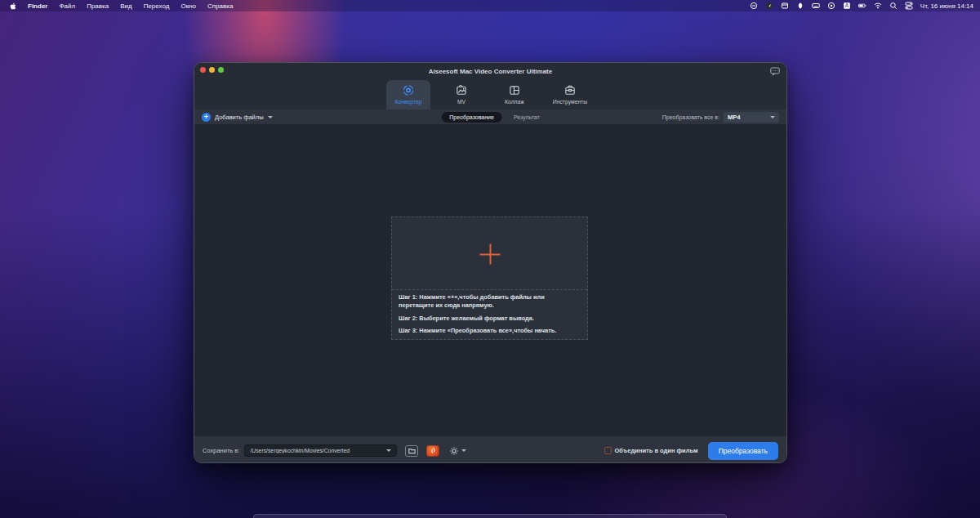 This screenshot has height=518, width=980. Describe the element at coordinates (514, 90) in the screenshot. I see `collage-icon` at that location.